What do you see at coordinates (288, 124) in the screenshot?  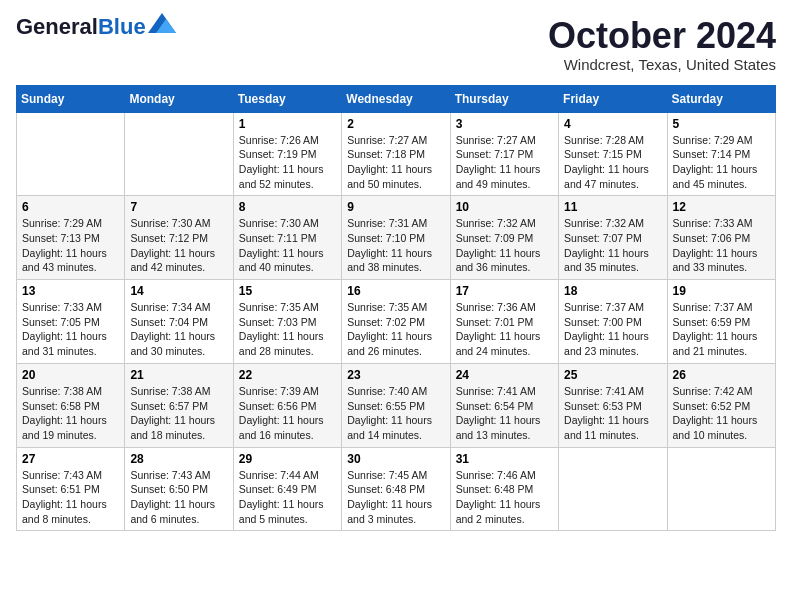 I see `day-number: 1` at bounding box center [288, 124].